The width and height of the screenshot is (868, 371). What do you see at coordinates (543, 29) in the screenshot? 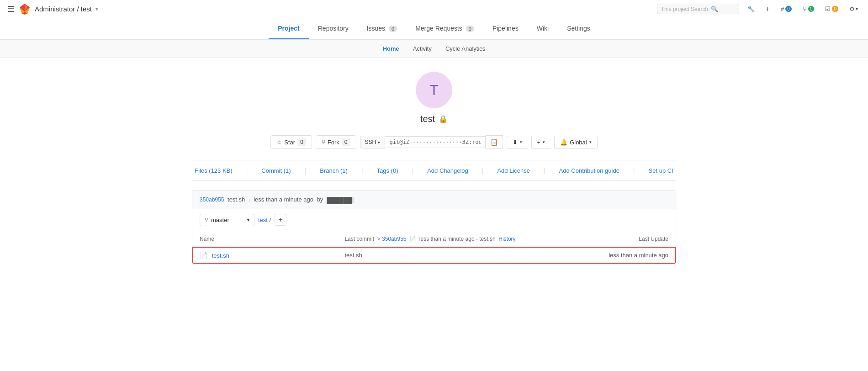
I see `tab-wiki: Wiki` at bounding box center [543, 29].